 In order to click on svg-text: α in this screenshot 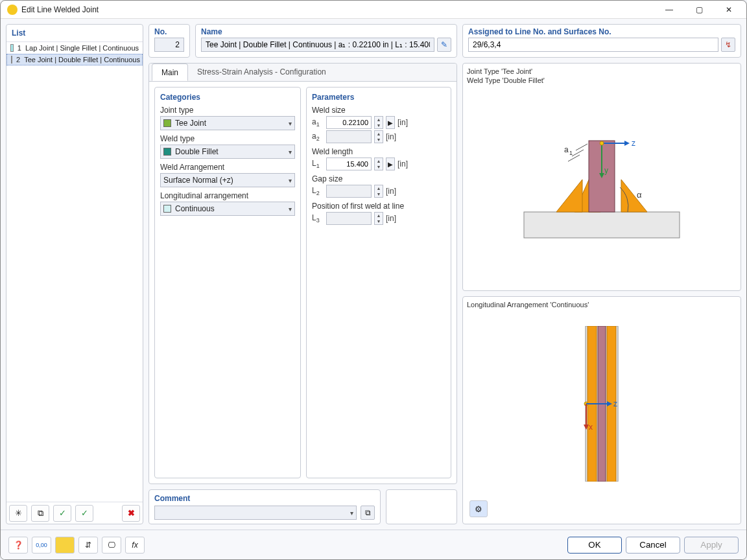, I will do `click(639, 194)`.